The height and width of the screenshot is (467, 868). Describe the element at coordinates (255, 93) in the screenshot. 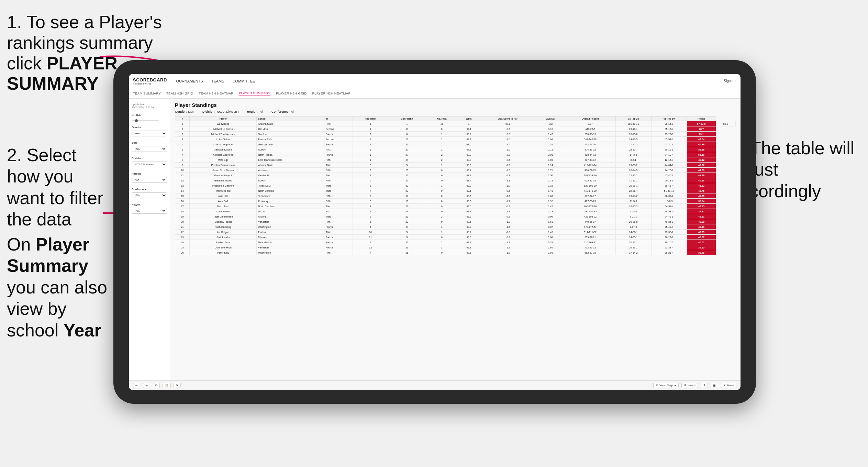

I see `tab-player-summary: PLAYER SUMMARY` at that location.